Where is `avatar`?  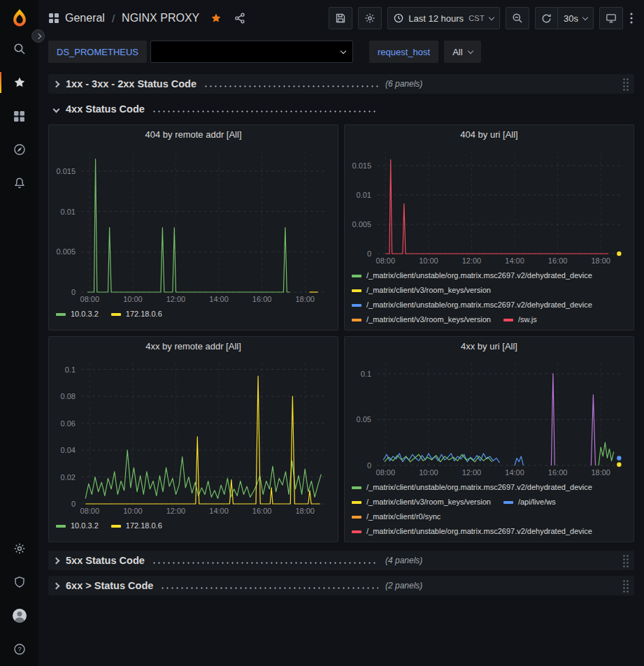
avatar is located at coordinates (20, 616).